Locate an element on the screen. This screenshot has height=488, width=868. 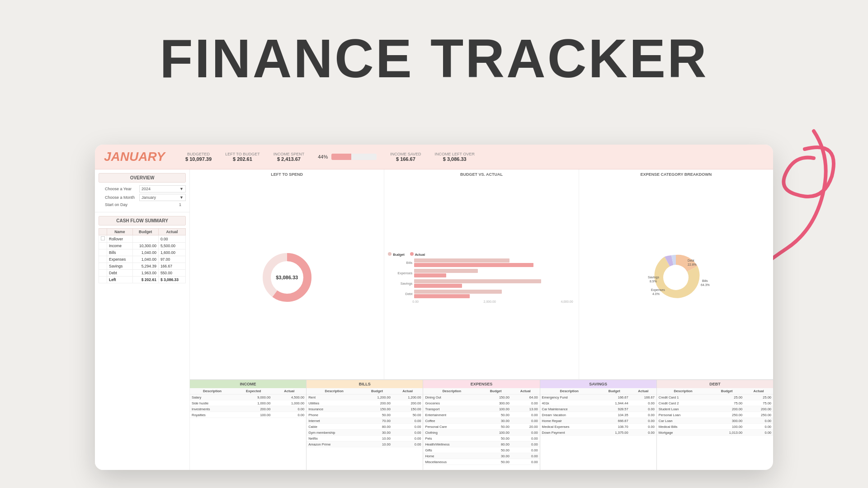
bar-row-debt: Debt is located at coordinates (481, 294).